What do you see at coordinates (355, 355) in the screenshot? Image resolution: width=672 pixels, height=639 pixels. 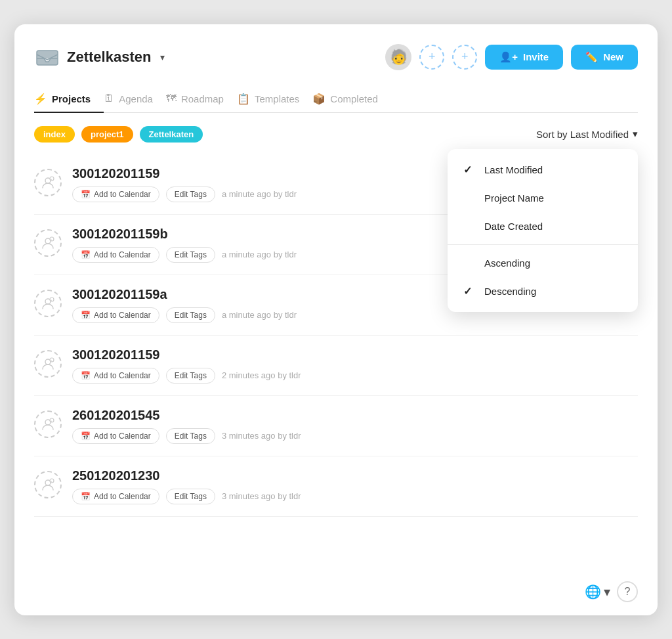 I see `project-title: 300120201159` at bounding box center [355, 355].